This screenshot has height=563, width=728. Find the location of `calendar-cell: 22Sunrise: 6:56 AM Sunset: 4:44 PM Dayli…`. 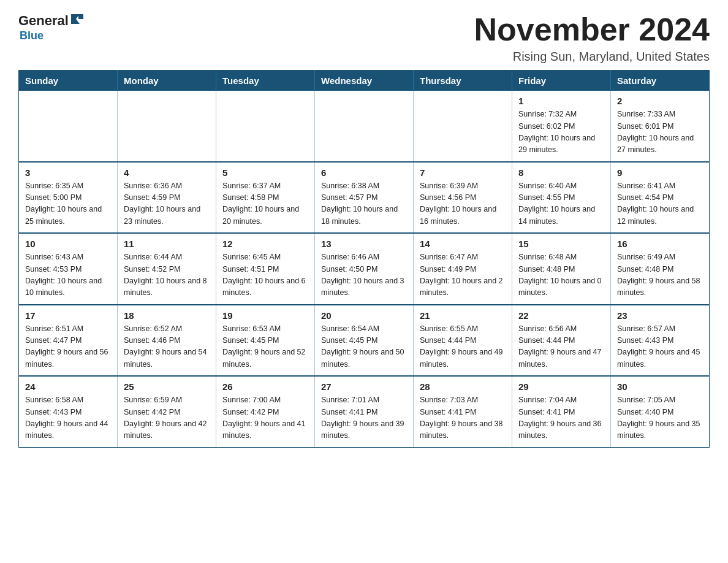

calendar-cell: 22Sunrise: 6:56 AM Sunset: 4:44 PM Dayli… is located at coordinates (561, 341).